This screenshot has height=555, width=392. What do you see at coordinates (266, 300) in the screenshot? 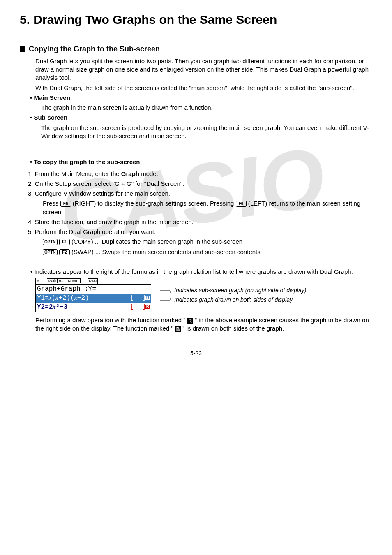
I see `annotation-2: Indicates graph drawn on both sides of d…` at bounding box center [266, 300].